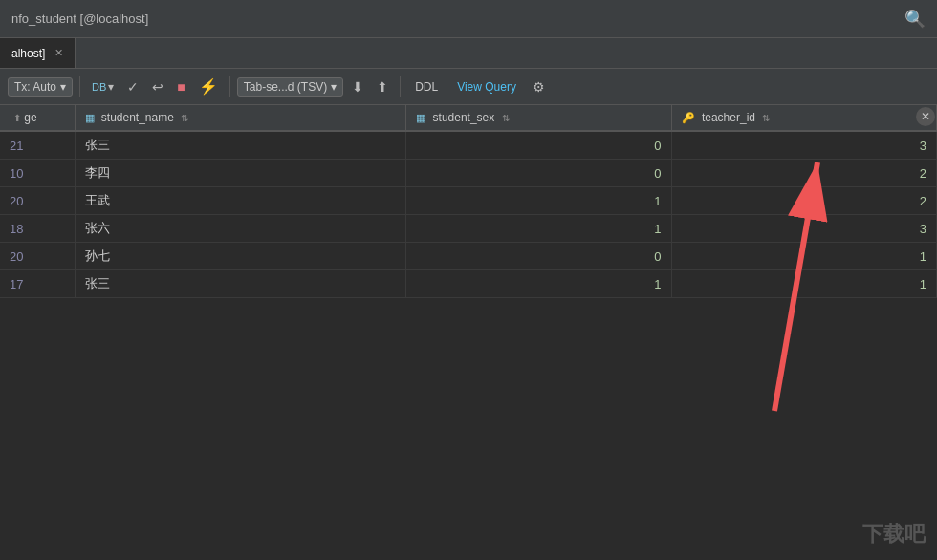 Image resolution: width=937 pixels, height=560 pixels. I want to click on tab-bar: alhost] ✕, so click(468, 54).